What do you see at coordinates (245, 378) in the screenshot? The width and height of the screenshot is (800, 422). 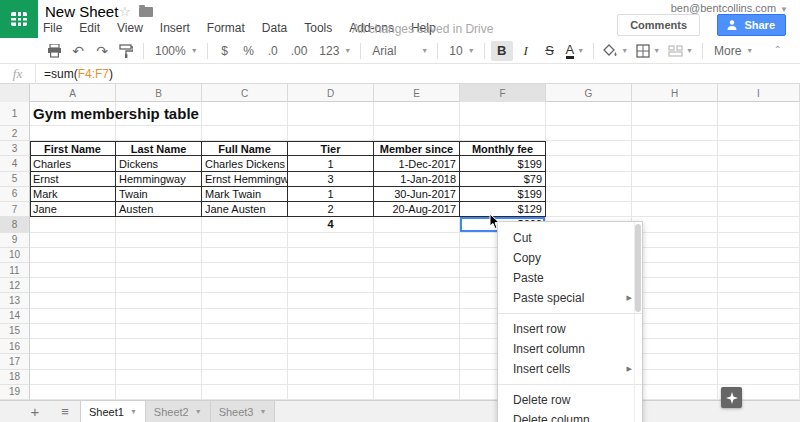 I see `cell-C18` at bounding box center [245, 378].